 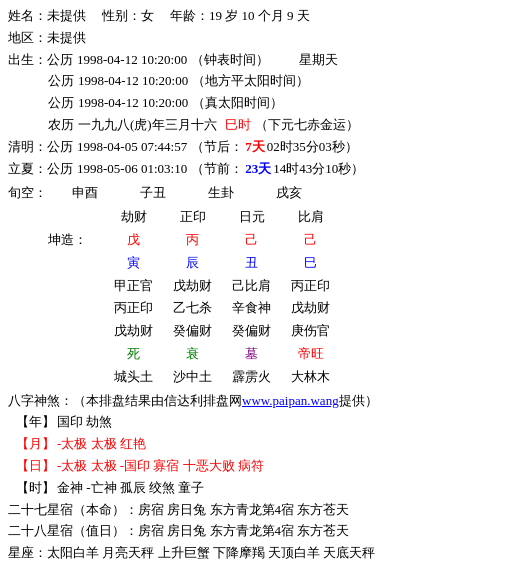 What do you see at coordinates (60, 170) in the screenshot?
I see `lixia-solar: 公历` at bounding box center [60, 170].